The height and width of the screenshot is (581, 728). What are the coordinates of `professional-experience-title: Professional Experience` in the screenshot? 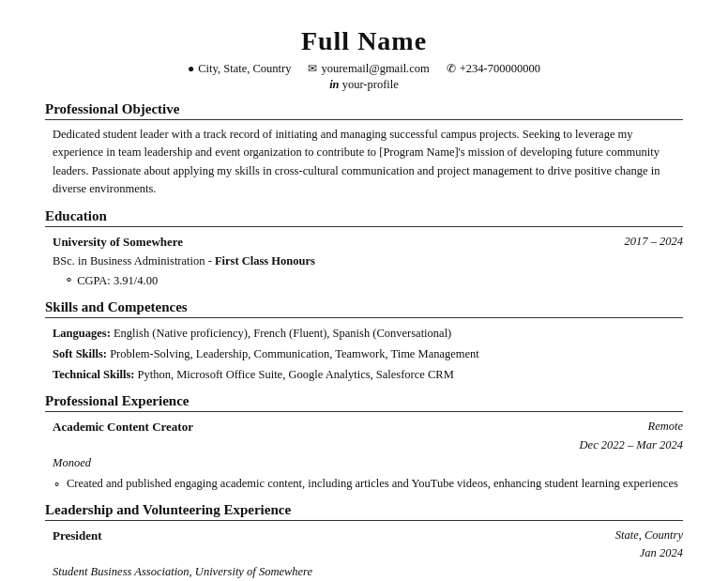 It's located at (364, 403).